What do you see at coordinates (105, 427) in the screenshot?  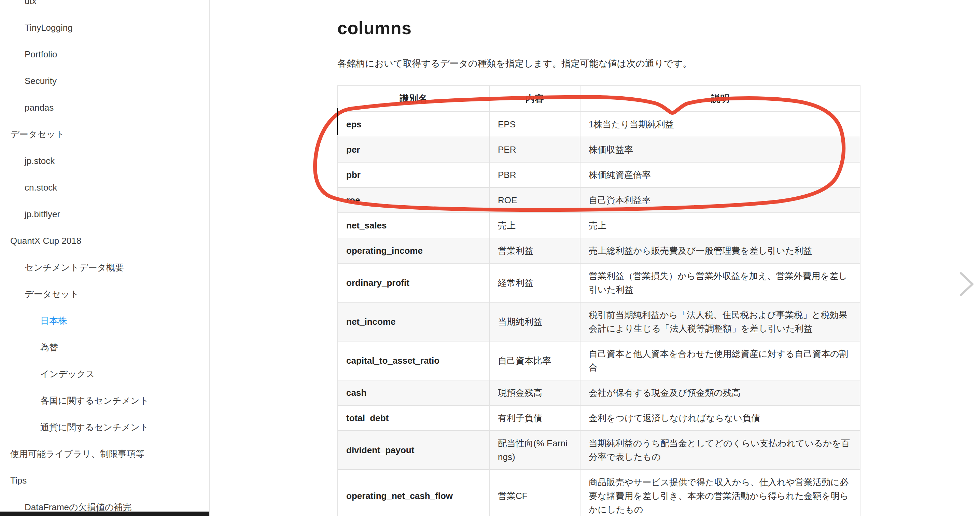 I see `sidebar-item-currency-sentiment: 通貨に関するセンチメント` at bounding box center [105, 427].